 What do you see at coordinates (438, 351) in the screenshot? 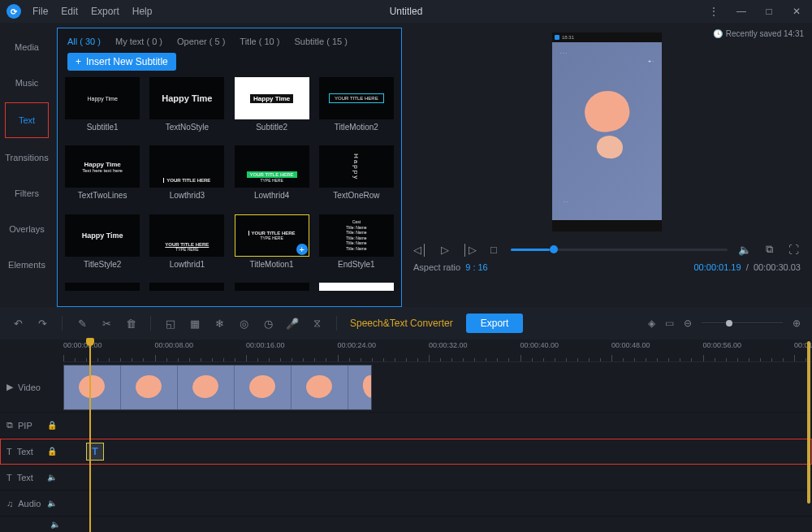
I see `timeline-ruler: 00:00:00.0000:00:08.0000:00:16.0000:00:2…` at bounding box center [438, 351].